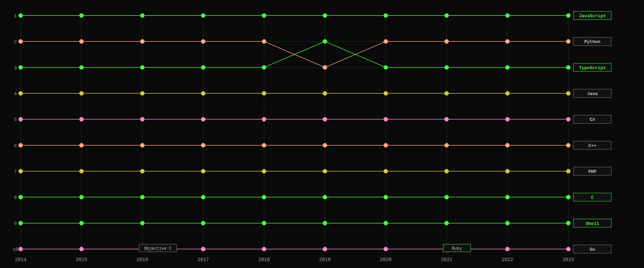 The image size is (644, 268). What do you see at coordinates (15, 94) in the screenshot?
I see `rank-label-4: 4` at bounding box center [15, 94].